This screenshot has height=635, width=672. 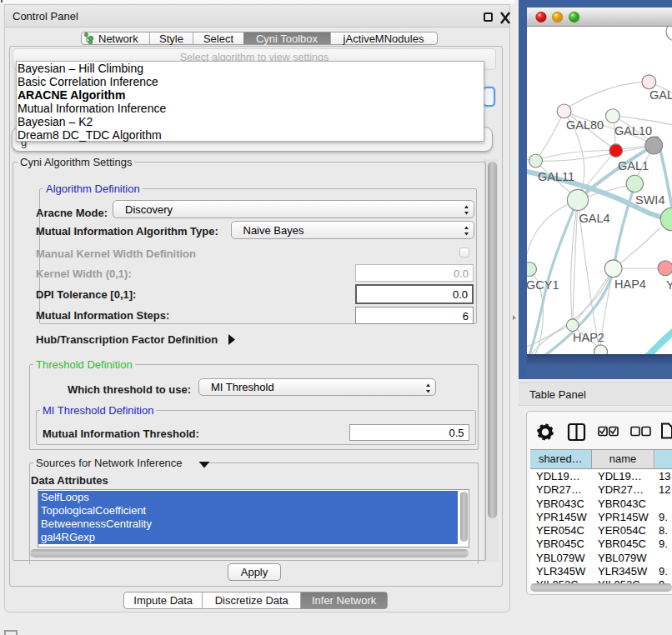 I want to click on svg-text: GAL4, so click(x=595, y=218).